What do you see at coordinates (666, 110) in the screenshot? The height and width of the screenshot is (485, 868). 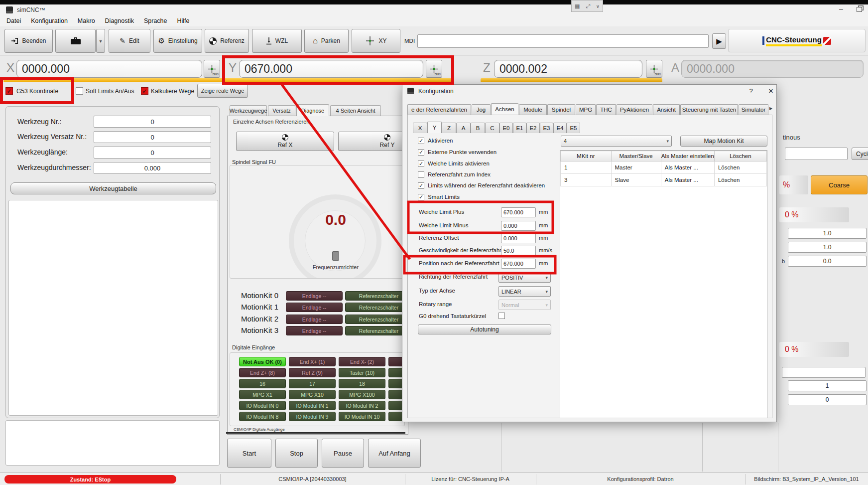 I see `dialog-tab-ansicht: Ansicht` at bounding box center [666, 110].